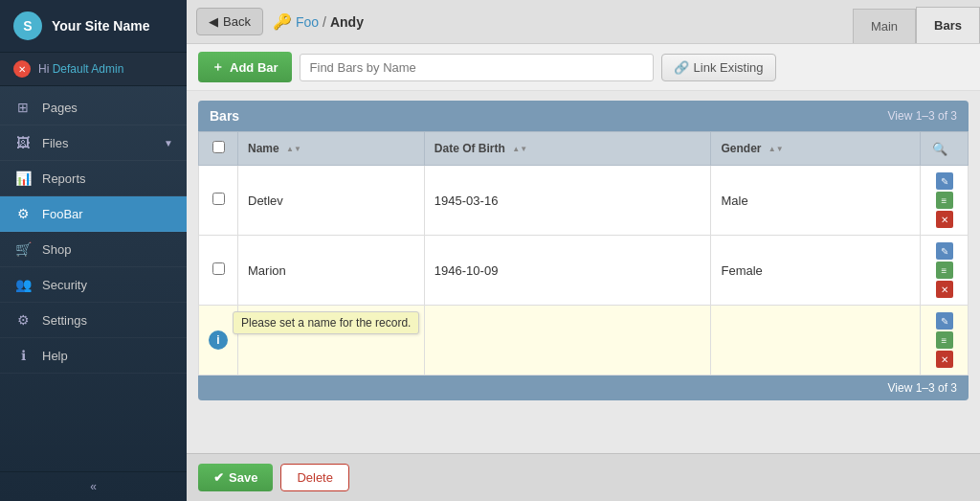 This screenshot has height=501, width=980. I want to click on chevron-down-icon: ▼, so click(168, 144).